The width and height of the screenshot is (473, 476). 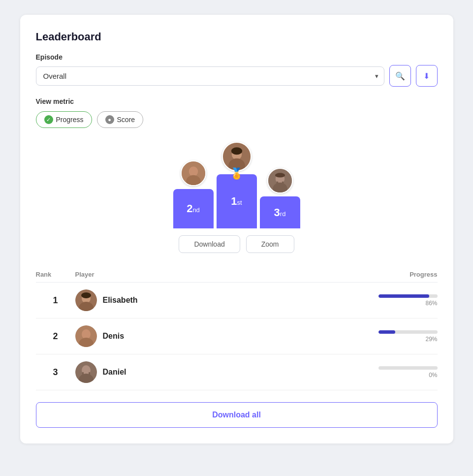 I want to click on rank-1: 1, so click(x=56, y=300).